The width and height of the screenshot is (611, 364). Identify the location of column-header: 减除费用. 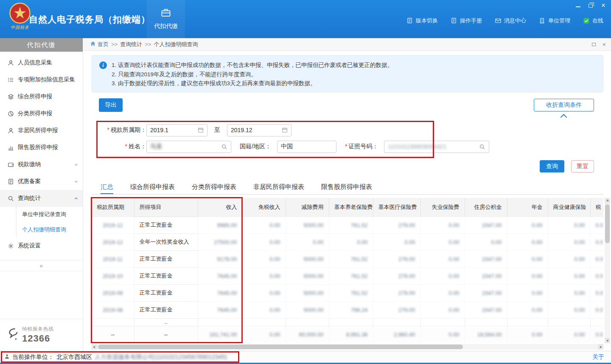
(307, 207).